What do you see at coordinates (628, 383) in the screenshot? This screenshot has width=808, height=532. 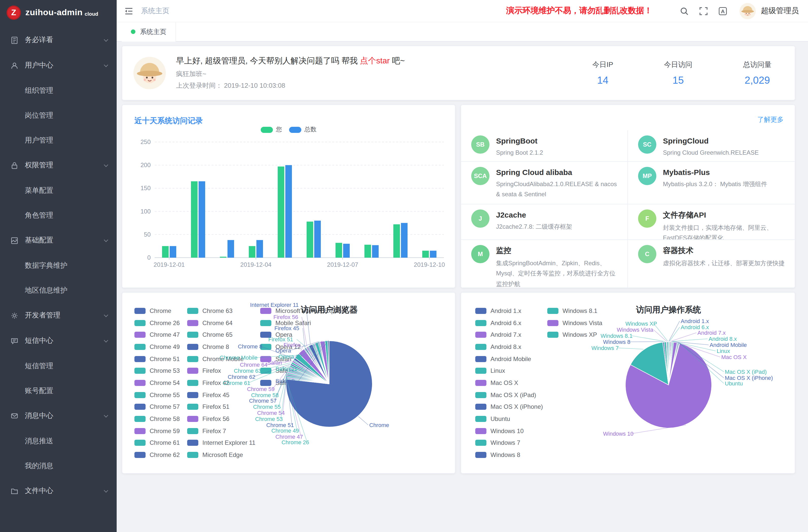 I see `os-pie-card: 访问用户操作系统 Android 1.xAndroid 6.xAndroid 7…` at bounding box center [628, 383].